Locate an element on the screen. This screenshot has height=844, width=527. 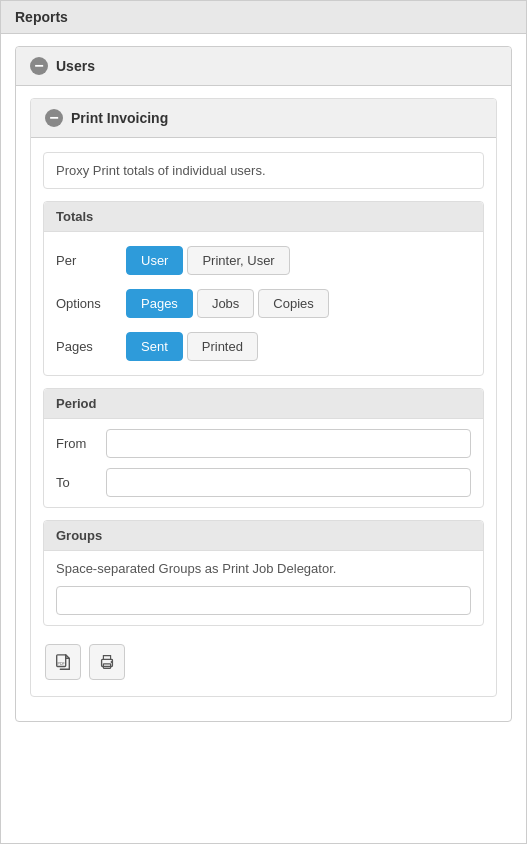
groups-label: Groups is located at coordinates (79, 536).